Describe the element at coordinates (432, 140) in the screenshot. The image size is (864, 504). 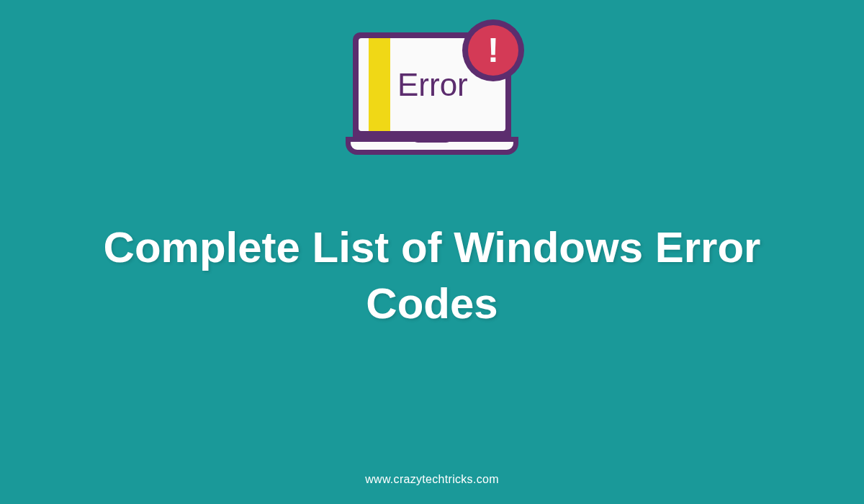
I see `laptop-notch` at that location.